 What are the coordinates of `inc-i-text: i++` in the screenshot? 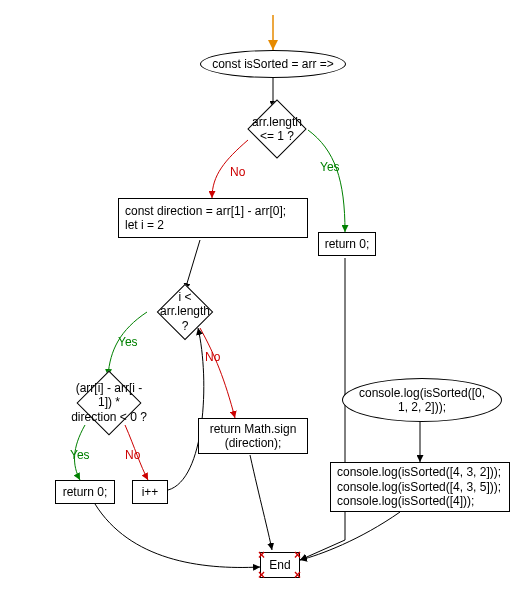 It's located at (150, 492).